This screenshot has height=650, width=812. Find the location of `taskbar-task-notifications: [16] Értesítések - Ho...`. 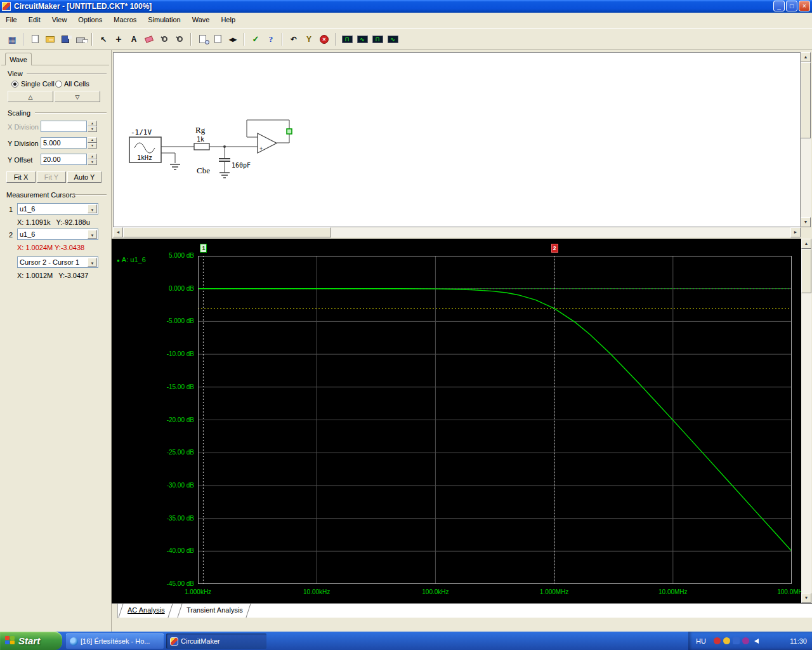

taskbar-task-notifications: [16] Értesítések - Ho... is located at coordinates (115, 641).